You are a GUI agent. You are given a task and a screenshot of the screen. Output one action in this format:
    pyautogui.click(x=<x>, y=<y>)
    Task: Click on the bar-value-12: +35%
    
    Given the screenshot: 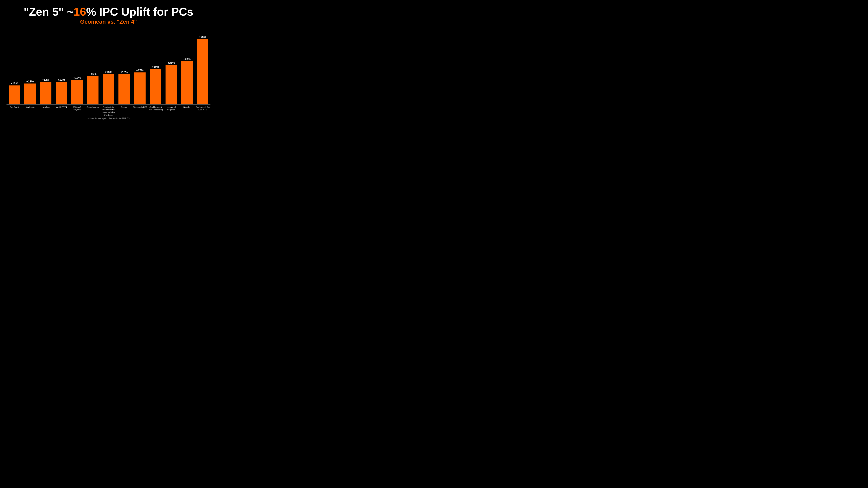 What is the action you would take?
    pyautogui.click(x=203, y=37)
    